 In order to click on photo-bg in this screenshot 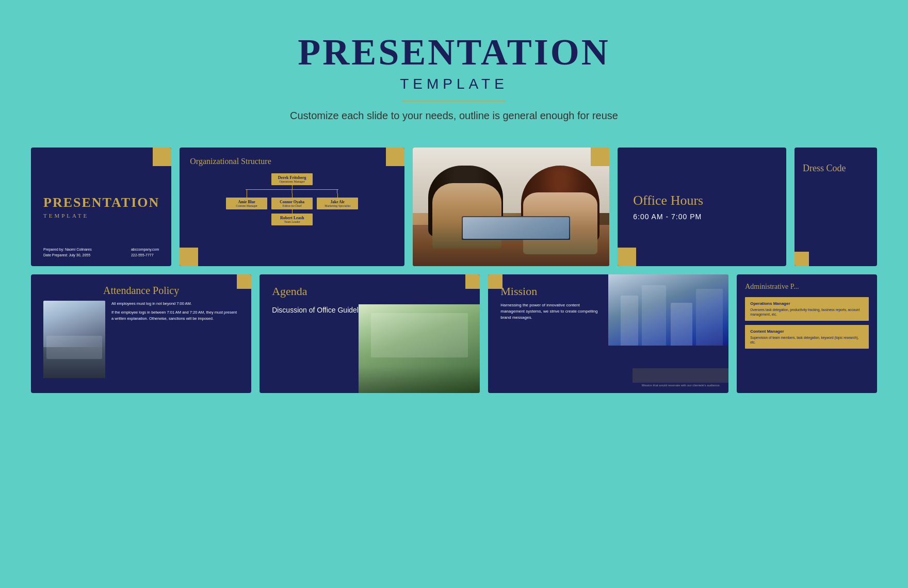, I will do `click(511, 207)`.